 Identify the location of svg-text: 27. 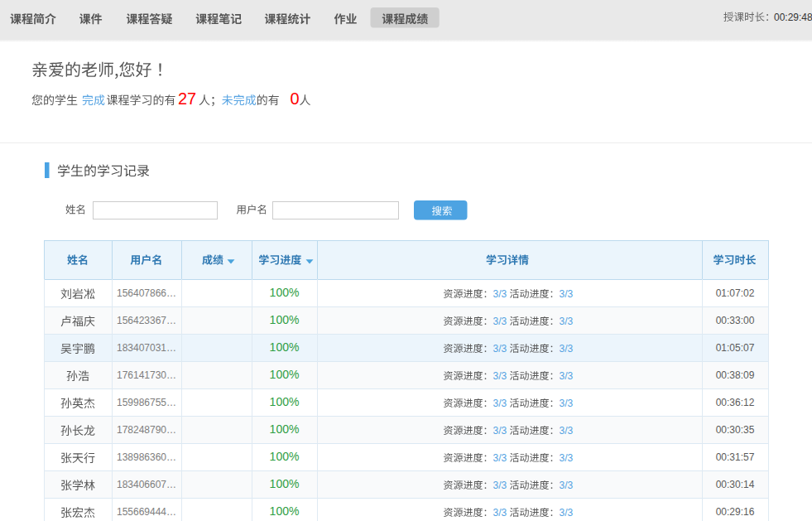
(187, 99).